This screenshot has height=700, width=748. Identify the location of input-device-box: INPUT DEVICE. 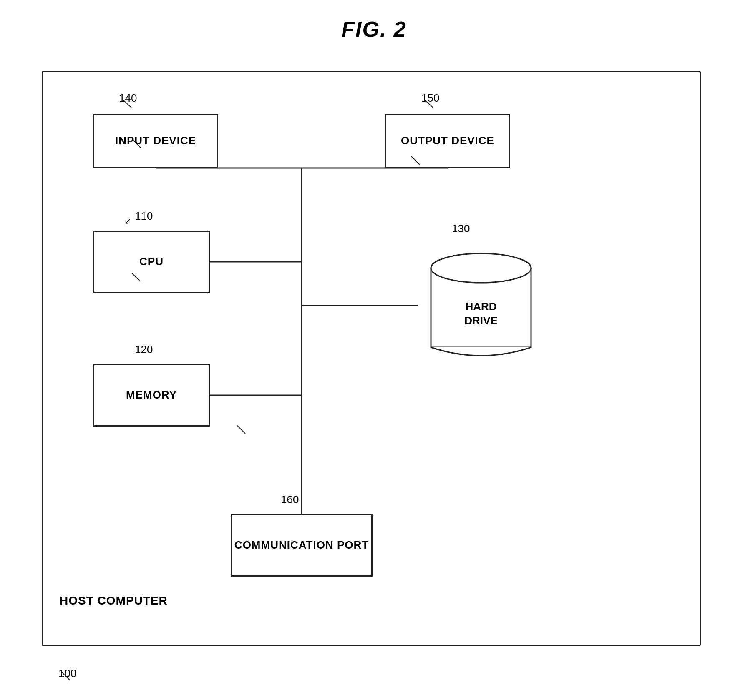
(156, 141).